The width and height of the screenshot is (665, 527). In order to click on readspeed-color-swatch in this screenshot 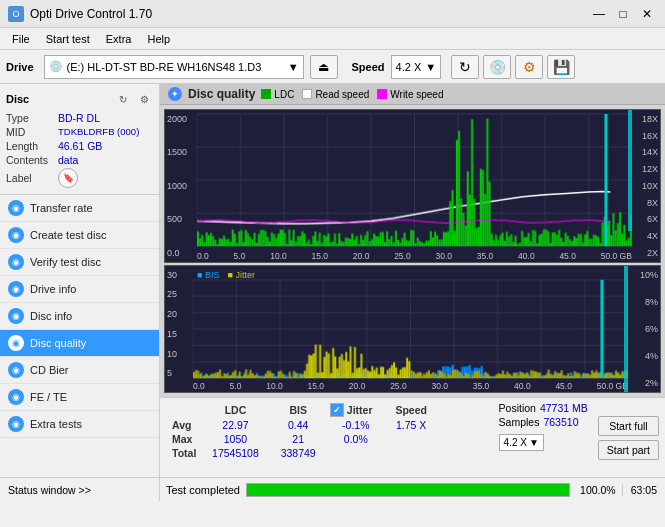, I will do `click(307, 94)`.